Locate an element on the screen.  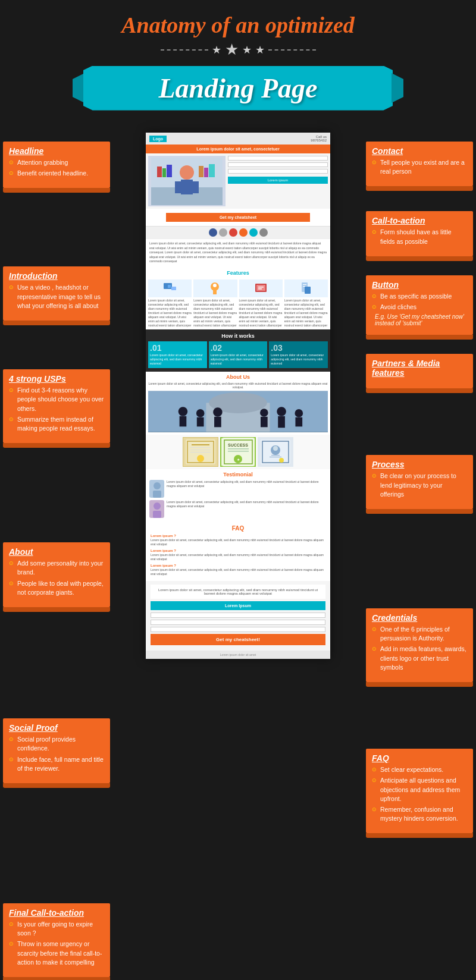
final-cta-annotation: Final Call-to-action Is your offer going… is located at coordinates (57, 942).